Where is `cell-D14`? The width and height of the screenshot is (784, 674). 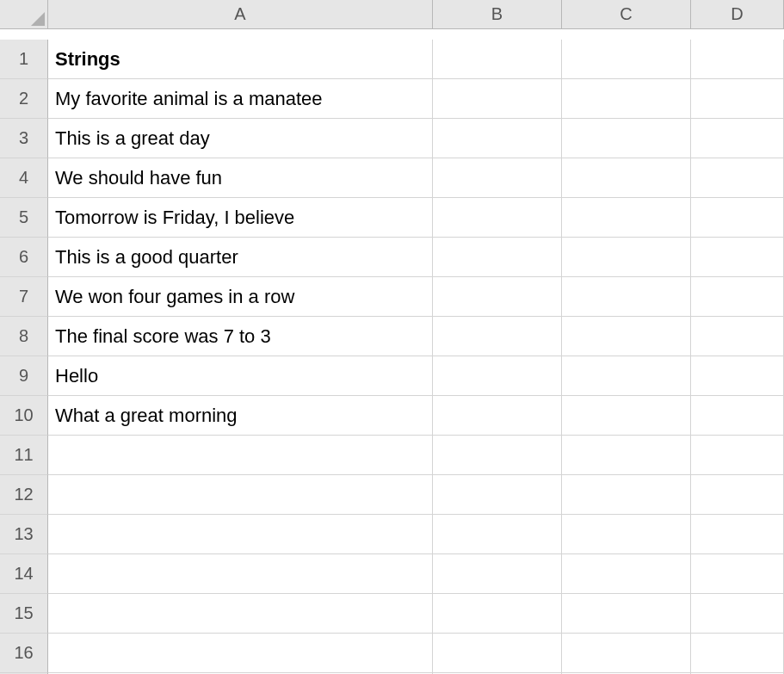 cell-D14 is located at coordinates (738, 574).